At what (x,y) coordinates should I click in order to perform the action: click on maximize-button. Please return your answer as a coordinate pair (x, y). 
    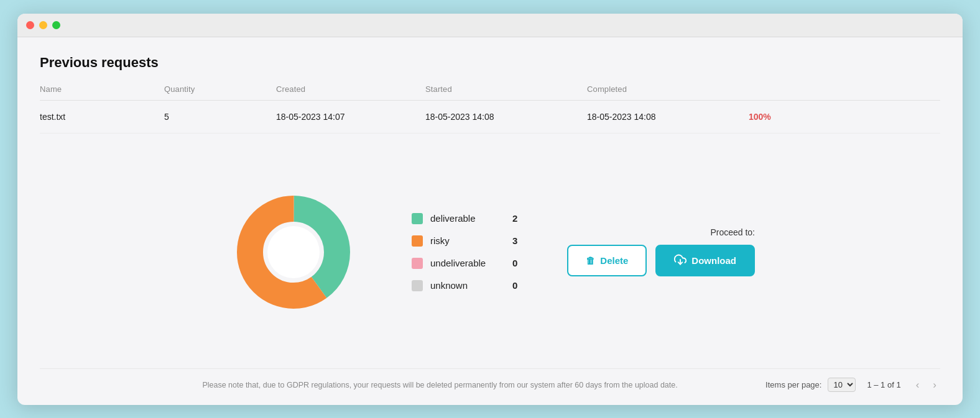
    Looking at the image, I should click on (56, 25).